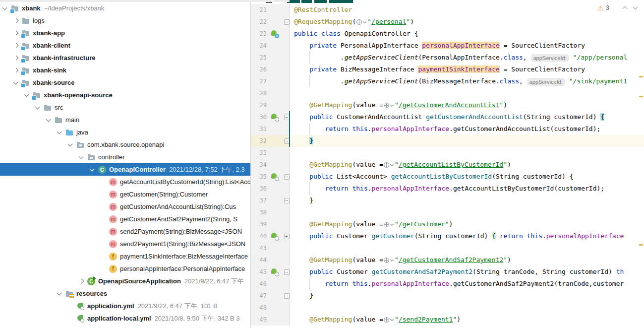 The image size is (644, 328). I want to click on line-number: 37, so click(260, 200).